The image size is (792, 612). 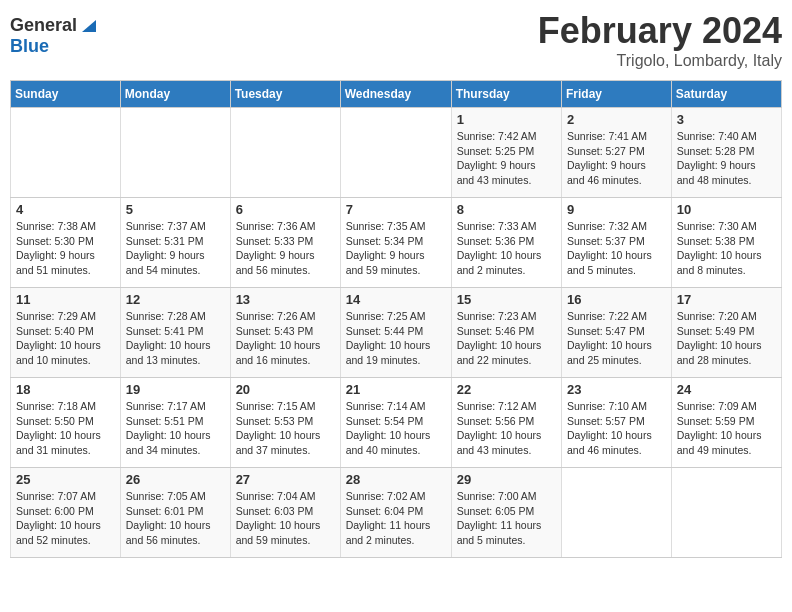 I want to click on day-info: Sunrise: 7:29 AMSunset: 5:40 PMDaylight:…, so click(x=66, y=338).